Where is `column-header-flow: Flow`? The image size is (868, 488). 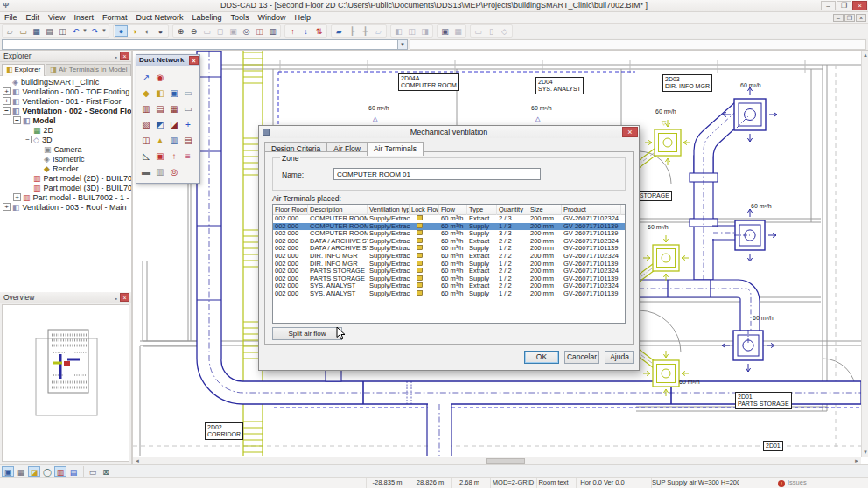 column-header-flow: Flow is located at coordinates (453, 210).